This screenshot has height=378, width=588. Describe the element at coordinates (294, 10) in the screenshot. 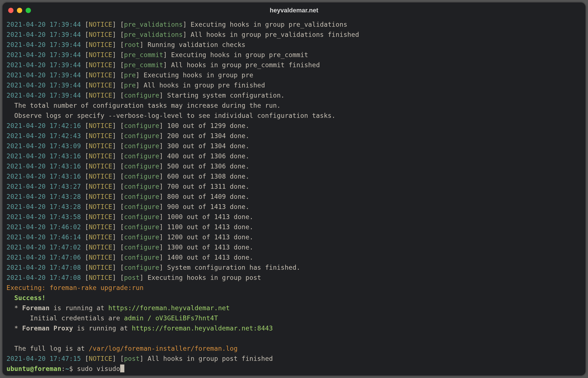

I see `titlebar: heyvaldemar.net` at that location.